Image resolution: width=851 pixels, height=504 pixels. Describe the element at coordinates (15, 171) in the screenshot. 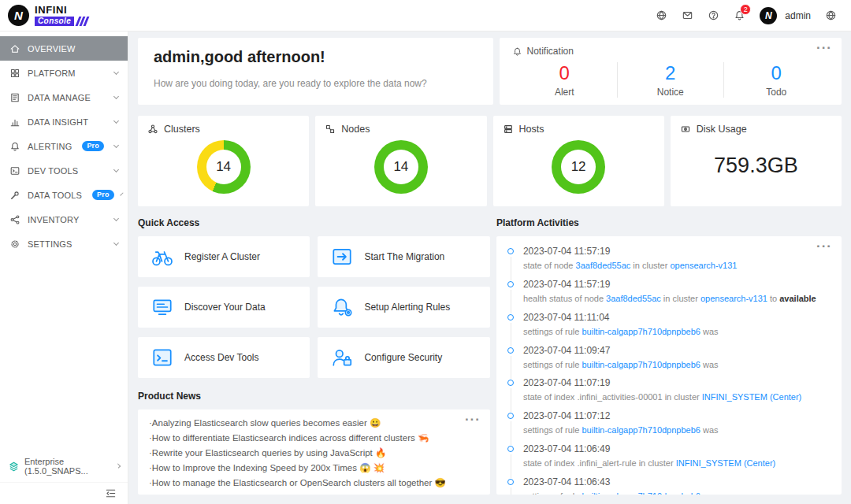

I see `dev-tools-icon` at that location.